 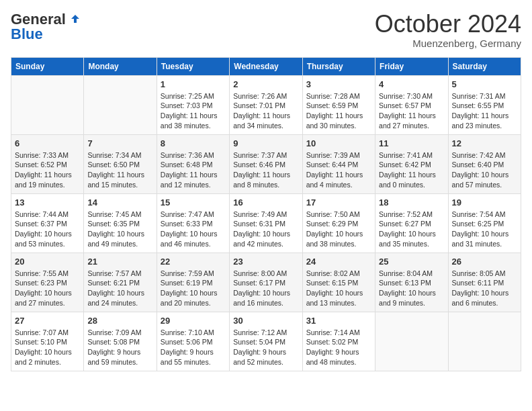 What do you see at coordinates (120, 164) in the screenshot?
I see `calendar-cell: 7Sunrise: 7:34 AMSunset: 6:50 PMDaylight…` at bounding box center [120, 164].